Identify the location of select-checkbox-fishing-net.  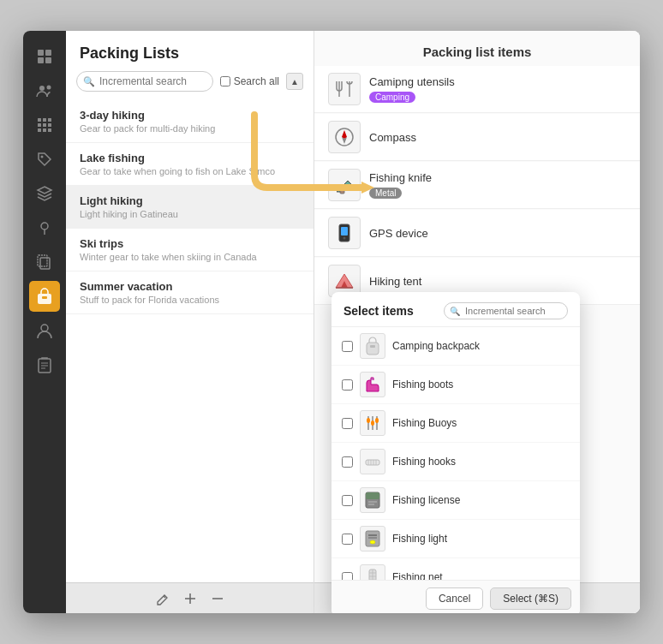
(348, 576).